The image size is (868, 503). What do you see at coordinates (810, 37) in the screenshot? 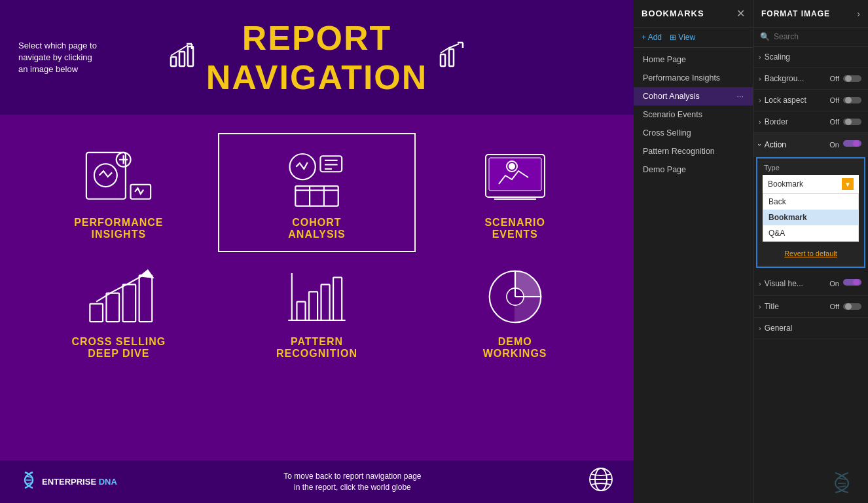
I see `format-search-bar: 🔍` at bounding box center [810, 37].